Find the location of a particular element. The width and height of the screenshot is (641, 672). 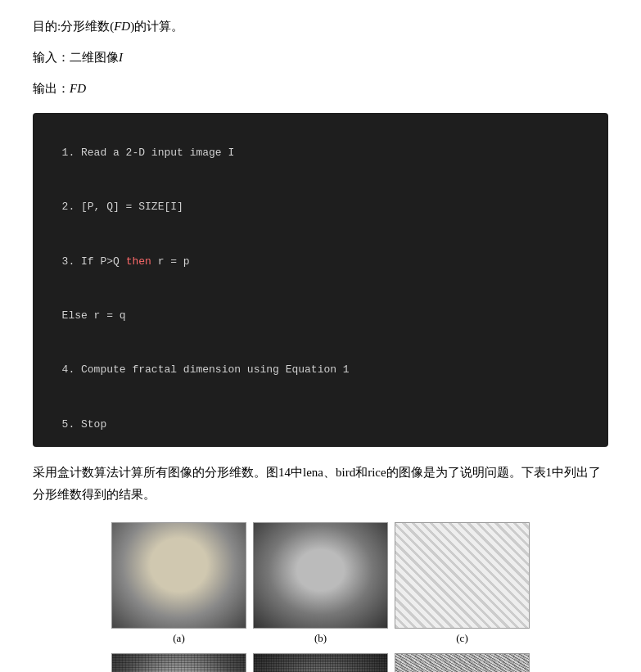

figure-top-grid: (a) (b) (c) is located at coordinates (321, 584).